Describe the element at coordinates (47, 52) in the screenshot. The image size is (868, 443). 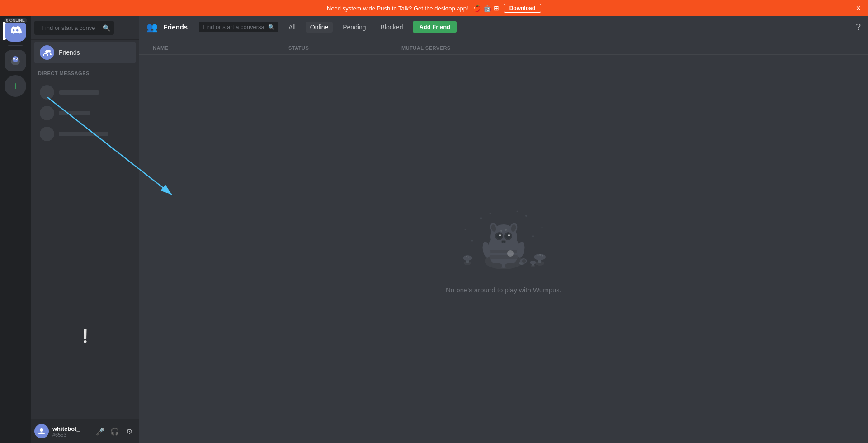
I see `friends-avatar` at that location.